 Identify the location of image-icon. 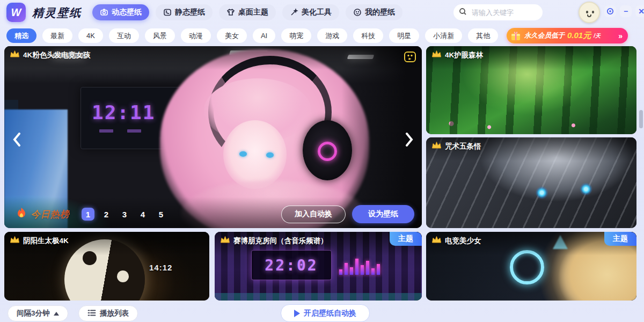
(167, 12).